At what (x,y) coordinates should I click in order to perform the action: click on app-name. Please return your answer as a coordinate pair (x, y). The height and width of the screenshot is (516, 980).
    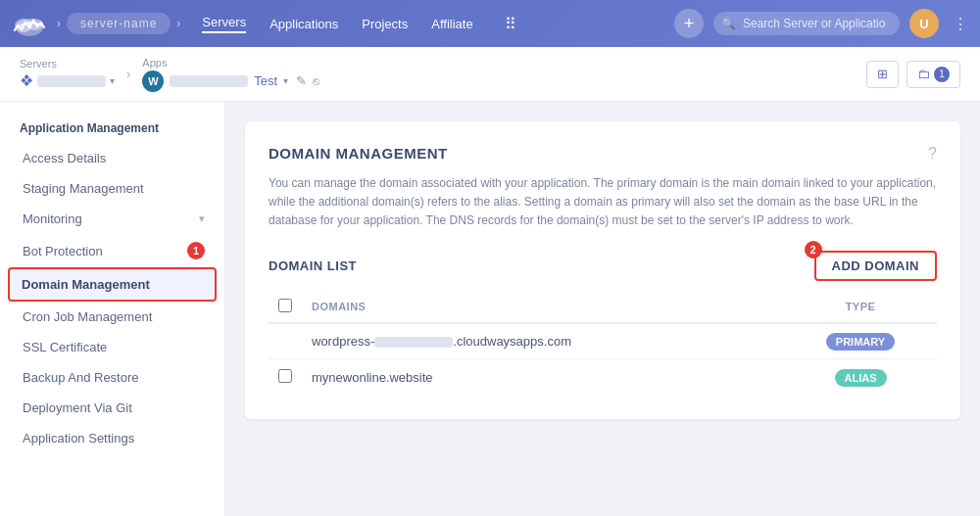
    Looking at the image, I should click on (209, 81).